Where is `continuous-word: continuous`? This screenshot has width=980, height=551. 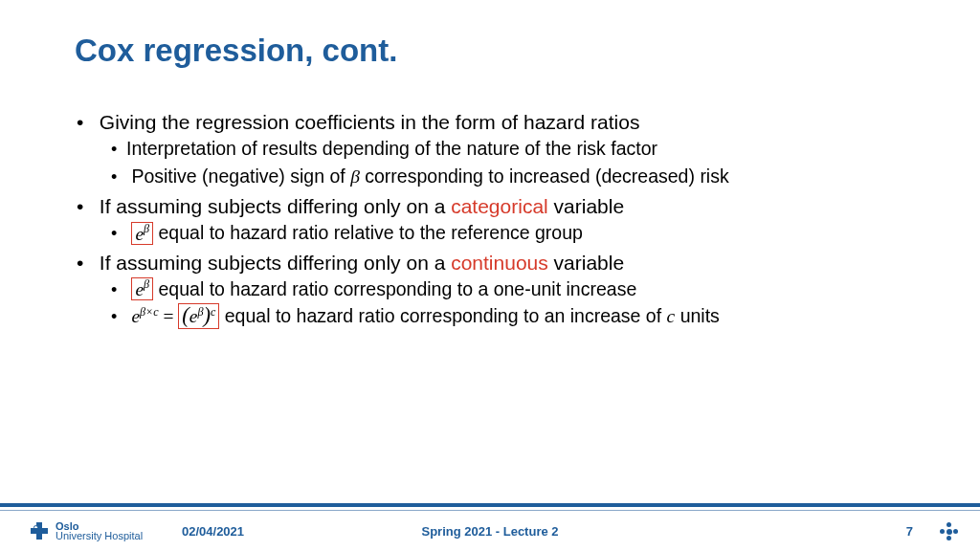 continuous-word: continuous is located at coordinates (500, 262).